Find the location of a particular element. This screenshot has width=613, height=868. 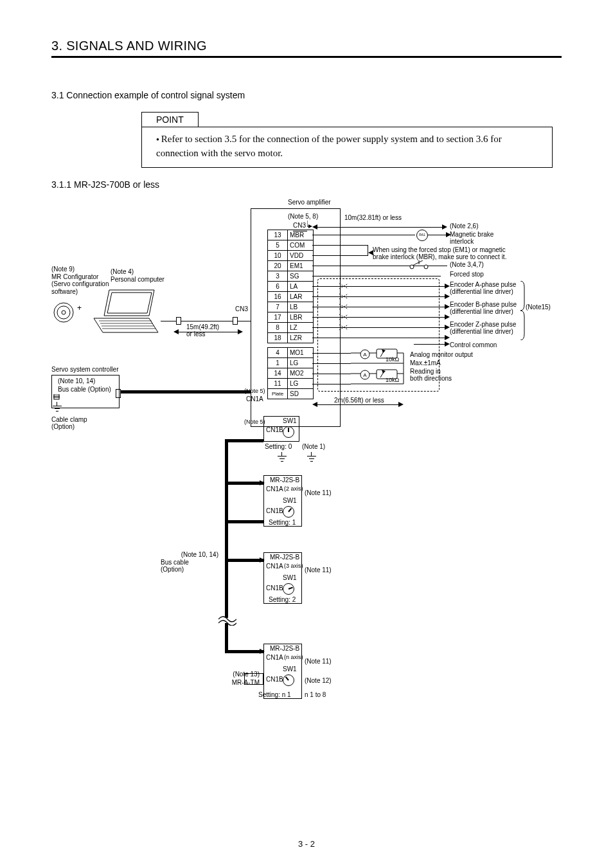

label-pc: Personal computer is located at coordinates (138, 280).